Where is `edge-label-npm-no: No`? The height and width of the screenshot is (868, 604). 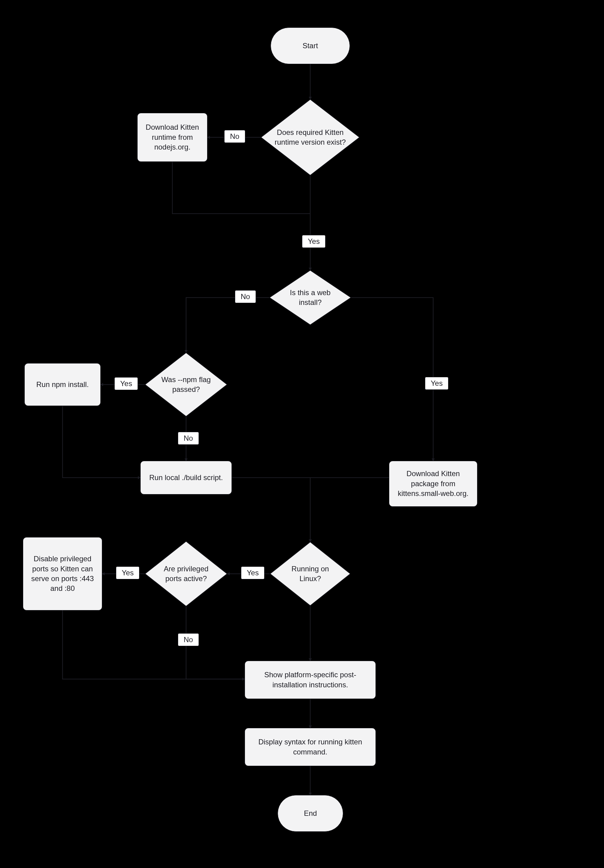 edge-label-npm-no: No is located at coordinates (188, 438).